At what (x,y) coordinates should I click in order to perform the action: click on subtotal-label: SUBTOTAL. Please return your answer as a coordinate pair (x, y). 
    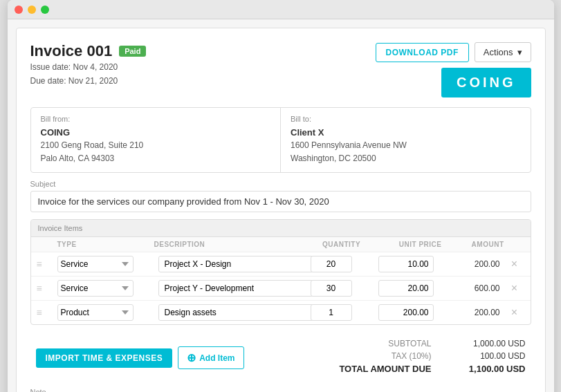
    Looking at the image, I should click on (387, 344).